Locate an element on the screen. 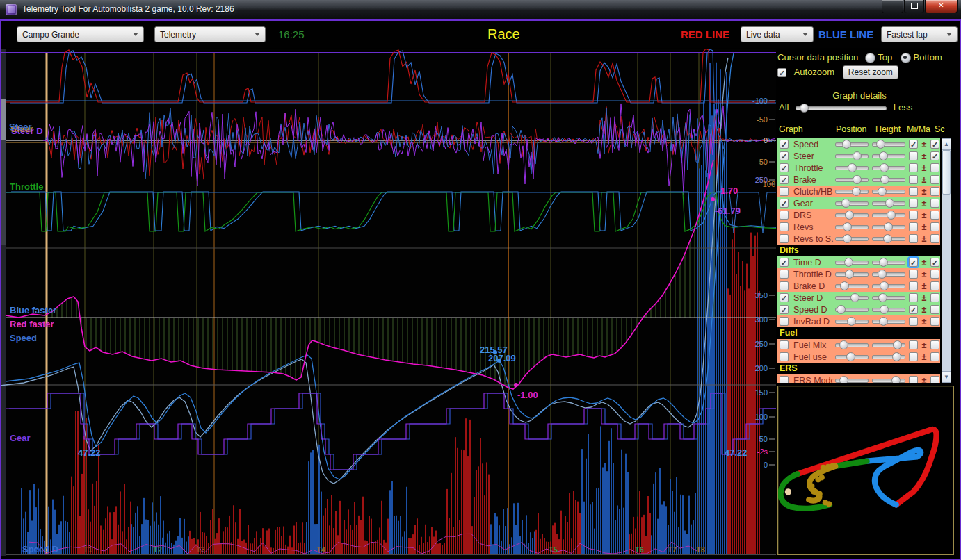 Image resolution: width=961 pixels, height=560 pixels. scroll-up-icon: ▲ is located at coordinates (946, 145).